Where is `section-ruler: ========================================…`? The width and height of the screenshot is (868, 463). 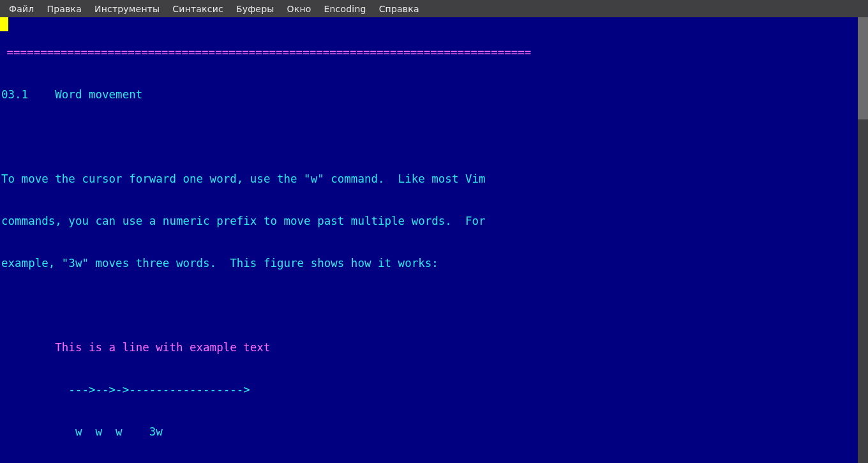 section-ruler: ========================================… is located at coordinates (269, 52).